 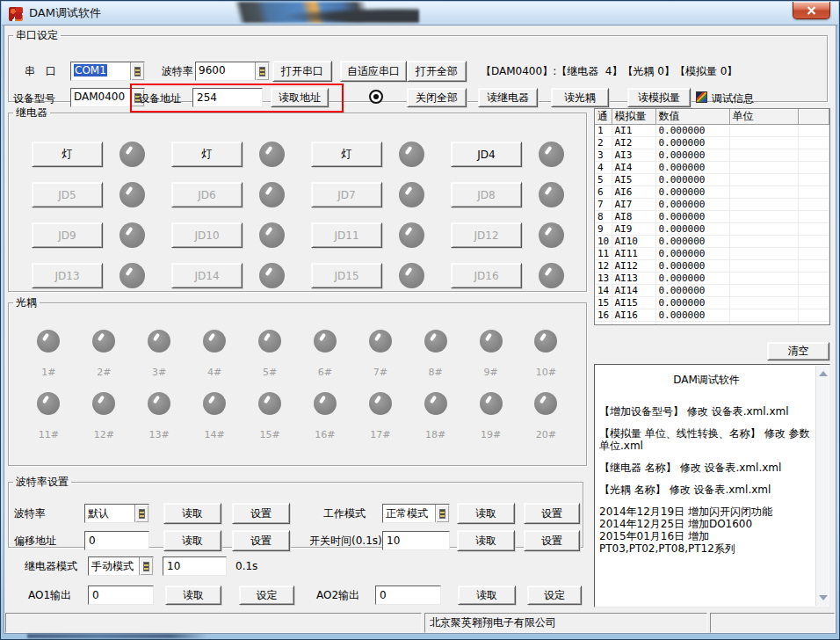 I want to click on baud-value: 9600, so click(x=225, y=71).